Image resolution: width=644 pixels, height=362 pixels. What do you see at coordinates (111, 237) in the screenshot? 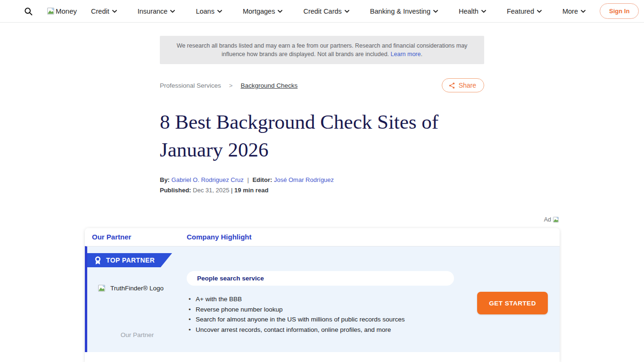
I see `column-header-our-partner: Our Partner` at bounding box center [111, 237].